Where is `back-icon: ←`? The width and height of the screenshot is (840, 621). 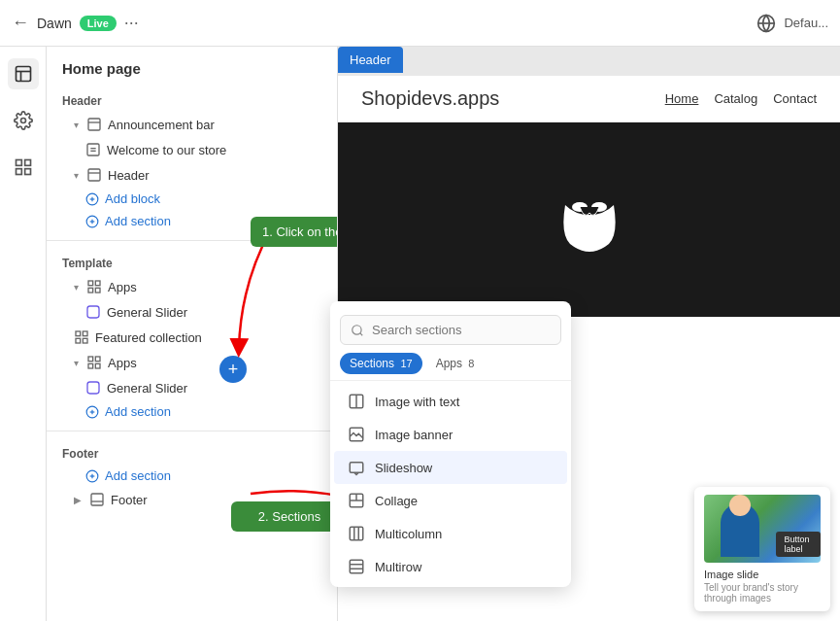 back-icon: ← is located at coordinates (20, 23).